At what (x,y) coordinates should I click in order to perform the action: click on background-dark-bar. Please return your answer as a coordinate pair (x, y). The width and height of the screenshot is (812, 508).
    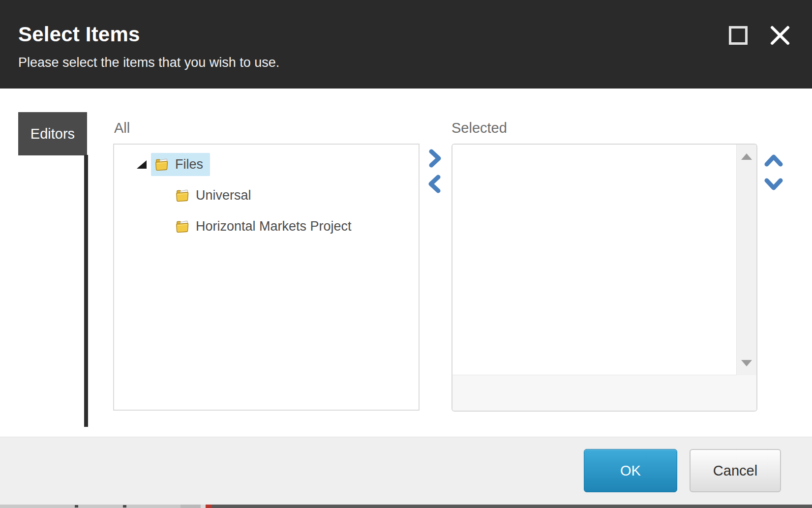
    Looking at the image, I should click on (512, 507).